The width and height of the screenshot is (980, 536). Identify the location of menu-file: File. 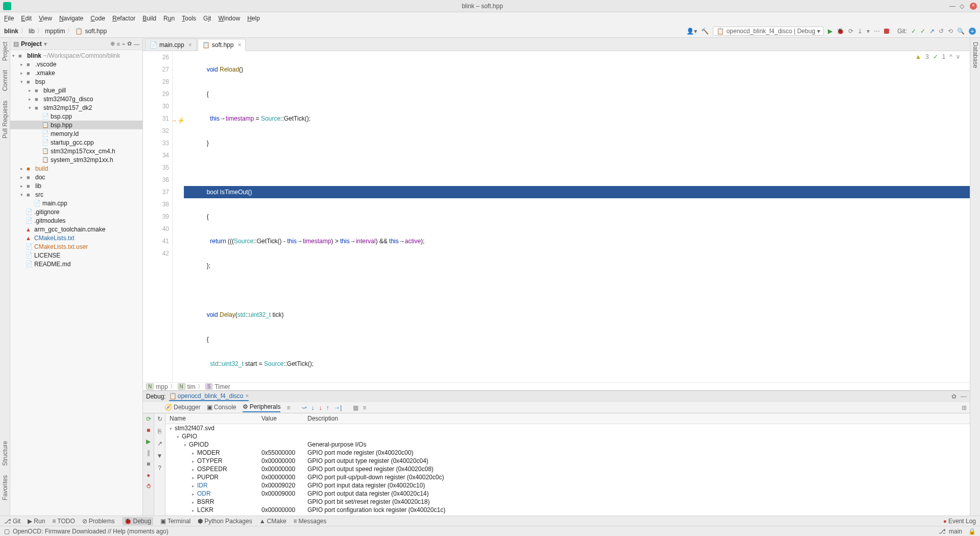
(9, 18).